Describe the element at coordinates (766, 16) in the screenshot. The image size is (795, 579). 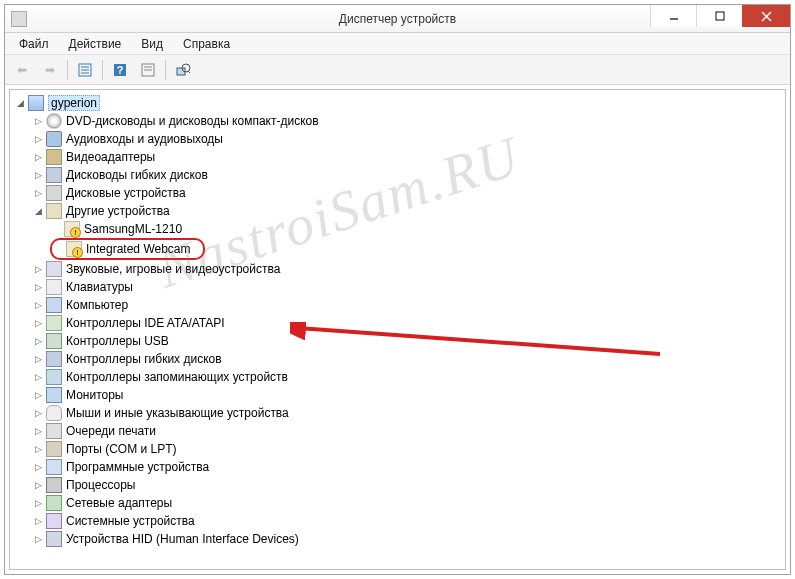
I see `close-button` at that location.